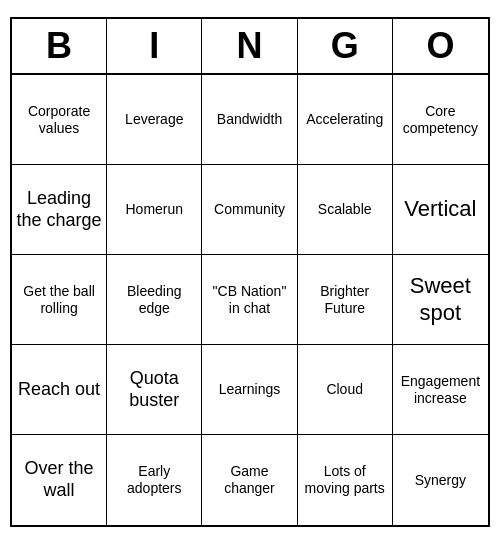  I want to click on bingo-header: BINGO, so click(250, 47).